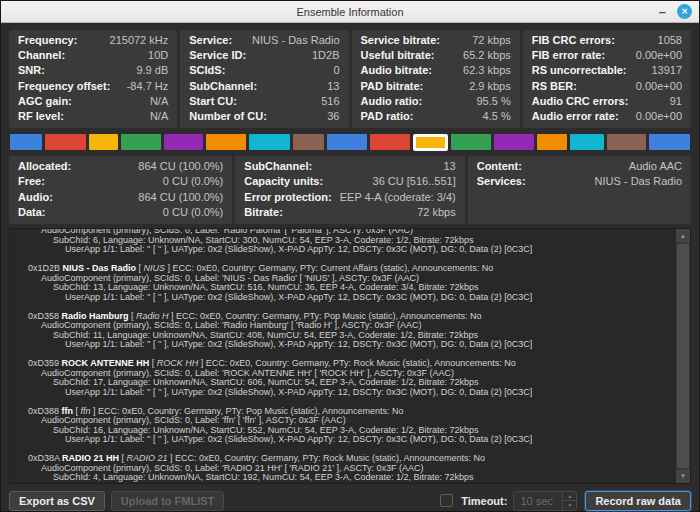  Describe the element at coordinates (666, 70) in the screenshot. I see `stat-value: 13917` at that location.